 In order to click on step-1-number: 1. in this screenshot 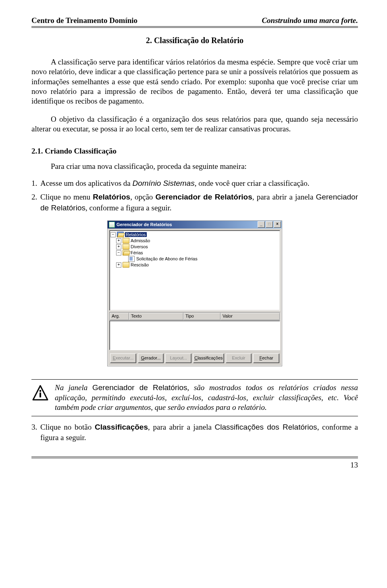, I will do `click(36, 183)`.